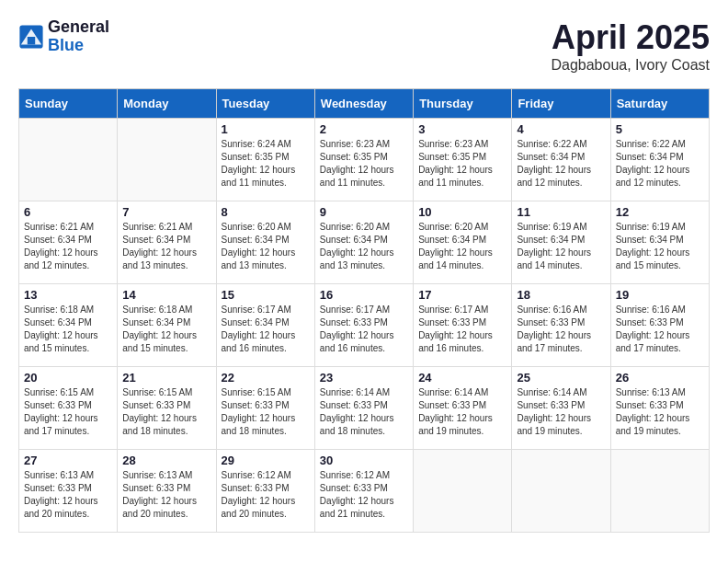 This screenshot has height=563, width=728. Describe the element at coordinates (660, 212) in the screenshot. I see `day-number: 12` at that location.